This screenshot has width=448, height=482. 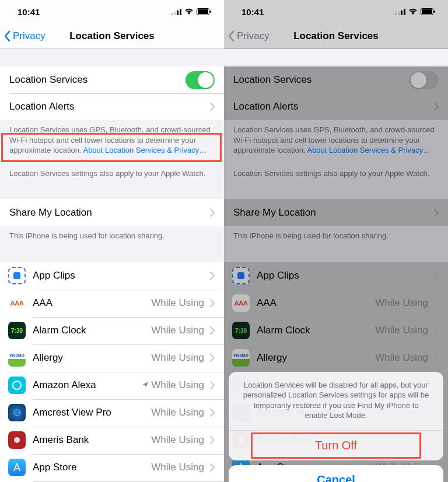 What do you see at coordinates (112, 413) in the screenshot?
I see `app-row: Amcrest View ProWhile Using` at bounding box center [112, 413].